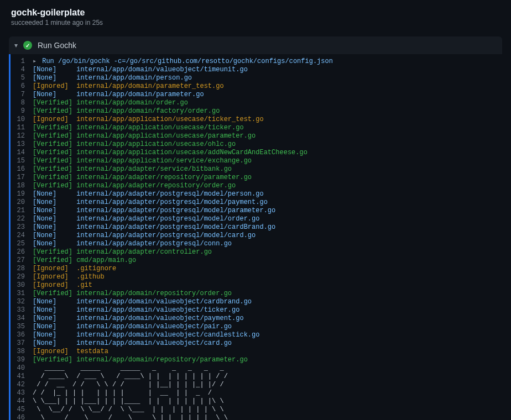  What do you see at coordinates (257, 103) in the screenshot?
I see `log-line: 8[Verified] internal/app/domain/order.go` at bounding box center [257, 103].